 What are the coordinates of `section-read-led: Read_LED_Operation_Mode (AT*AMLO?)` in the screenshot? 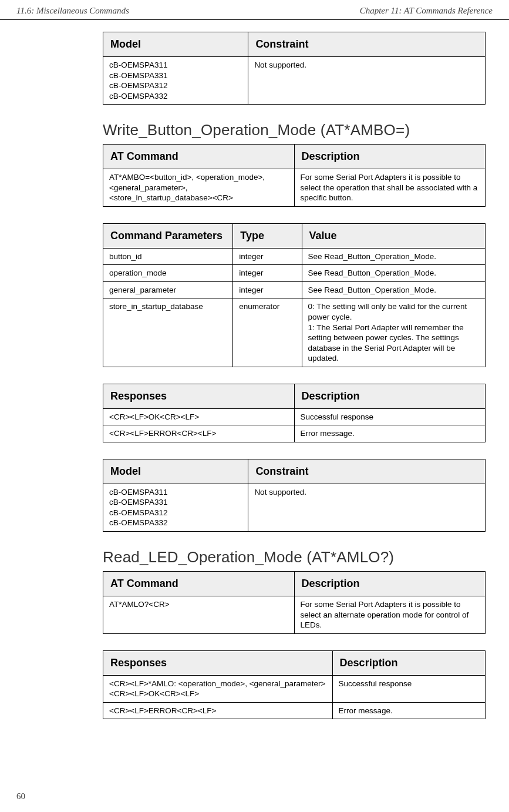 It's located at (294, 557).